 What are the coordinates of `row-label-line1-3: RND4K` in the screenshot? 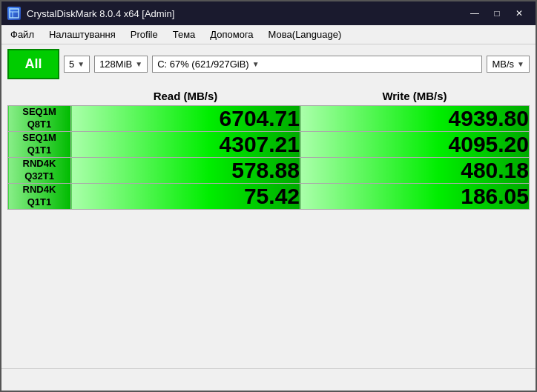 It's located at (40, 190).